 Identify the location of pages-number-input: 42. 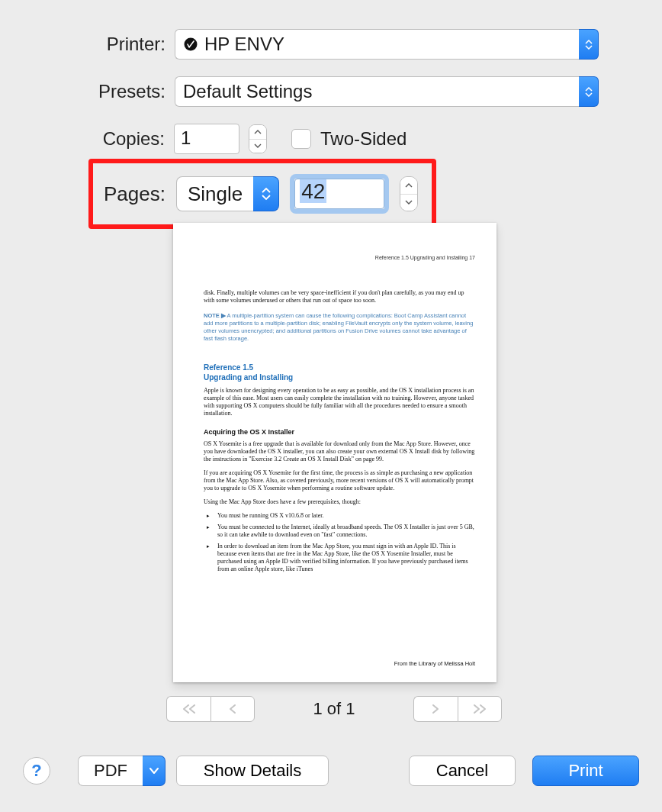
(339, 194).